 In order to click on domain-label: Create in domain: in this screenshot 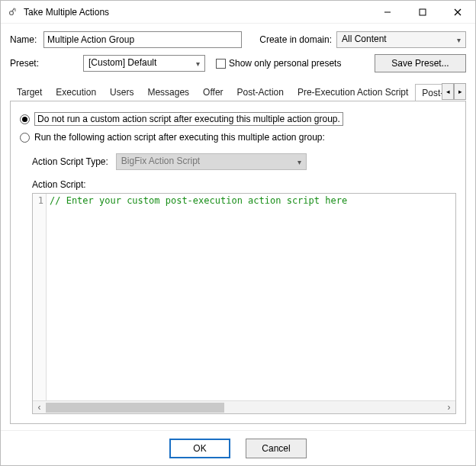, I will do `click(296, 40)`.